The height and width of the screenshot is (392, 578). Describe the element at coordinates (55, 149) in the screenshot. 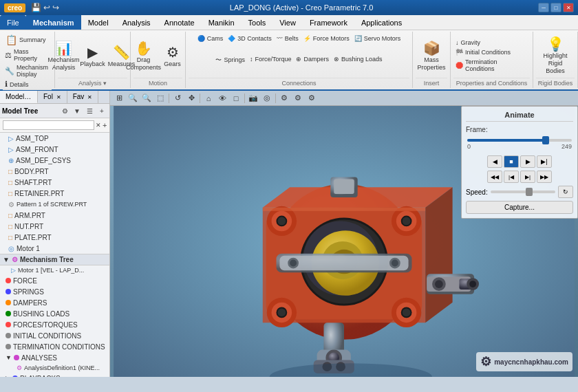

I see `tree-item-asm-front: ▷ ASM_FRONT` at that location.